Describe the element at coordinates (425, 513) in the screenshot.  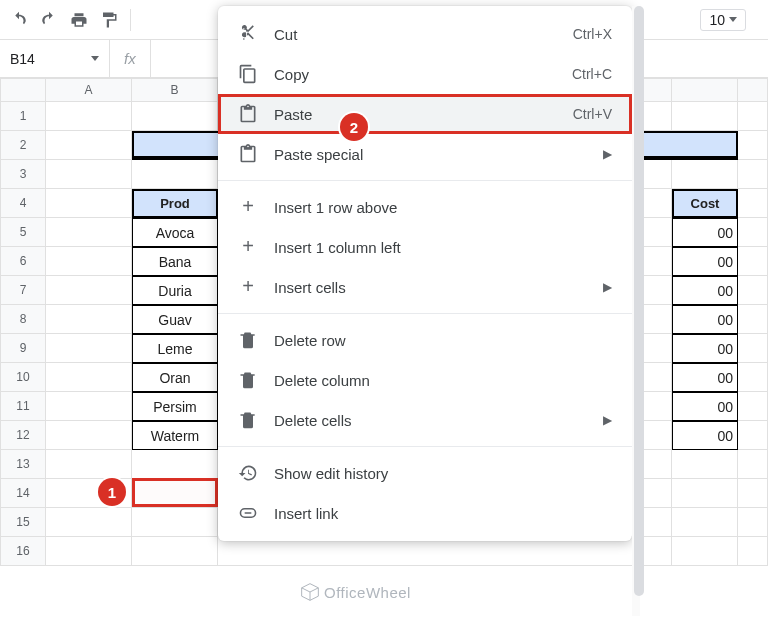
I see `menu-item-insert-link: Insert link` at that location.